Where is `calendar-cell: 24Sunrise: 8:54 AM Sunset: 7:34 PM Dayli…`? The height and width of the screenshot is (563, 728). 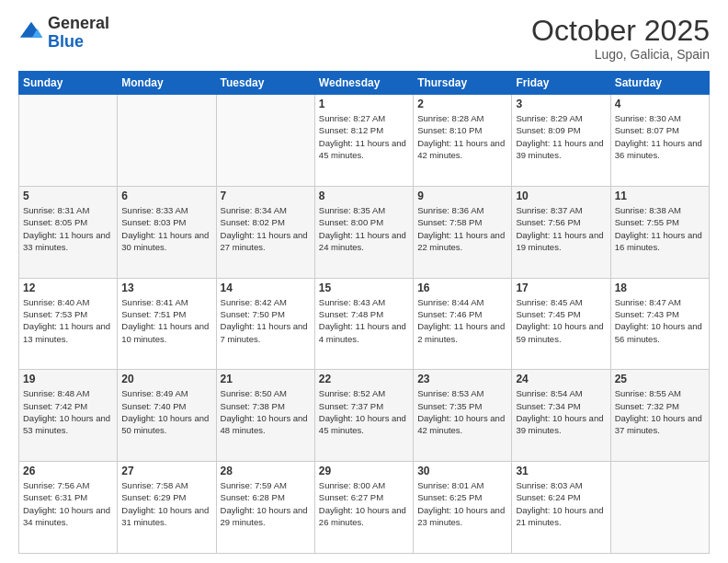
calendar-cell: 24Sunrise: 8:54 AM Sunset: 7:34 PM Dayli… is located at coordinates (561, 416).